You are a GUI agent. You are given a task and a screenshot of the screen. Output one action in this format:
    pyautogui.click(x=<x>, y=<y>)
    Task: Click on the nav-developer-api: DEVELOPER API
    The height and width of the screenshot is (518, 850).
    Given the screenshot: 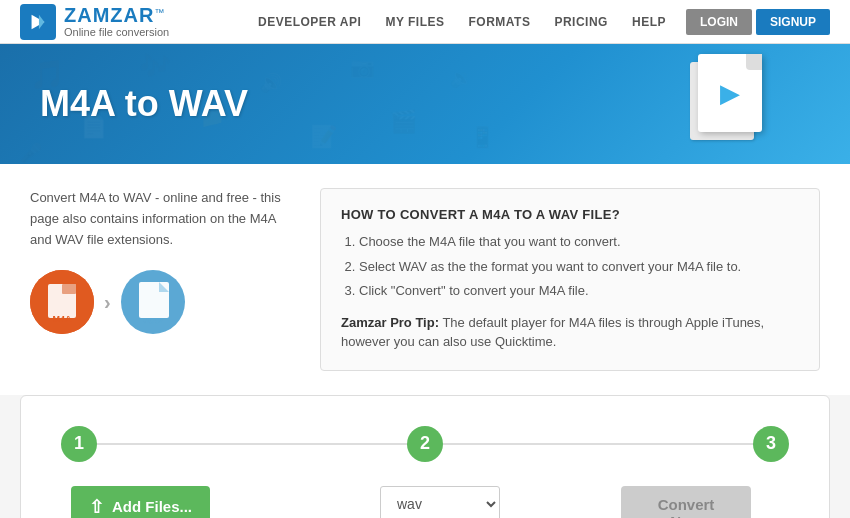 What is the action you would take?
    pyautogui.click(x=310, y=22)
    